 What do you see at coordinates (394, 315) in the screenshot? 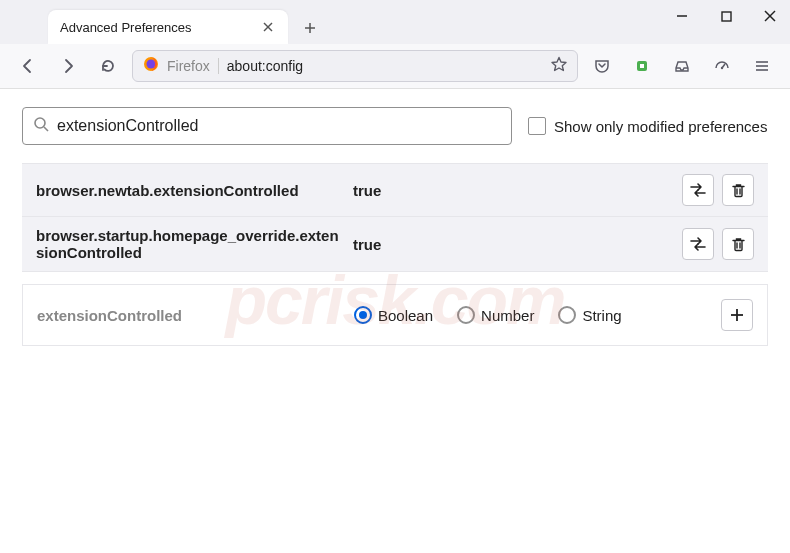
I see `type-boolean-option: Boolean` at bounding box center [394, 315].